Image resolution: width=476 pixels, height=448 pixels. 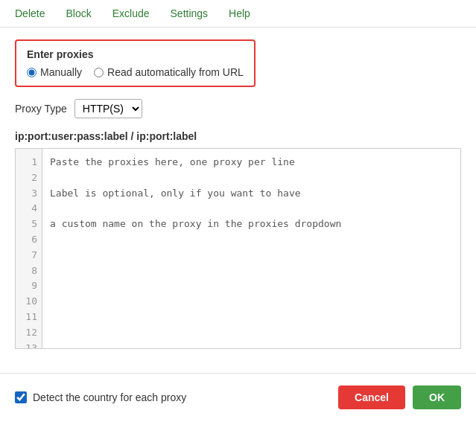 I want to click on proxy-type-label: Proxy Type, so click(x=41, y=109).